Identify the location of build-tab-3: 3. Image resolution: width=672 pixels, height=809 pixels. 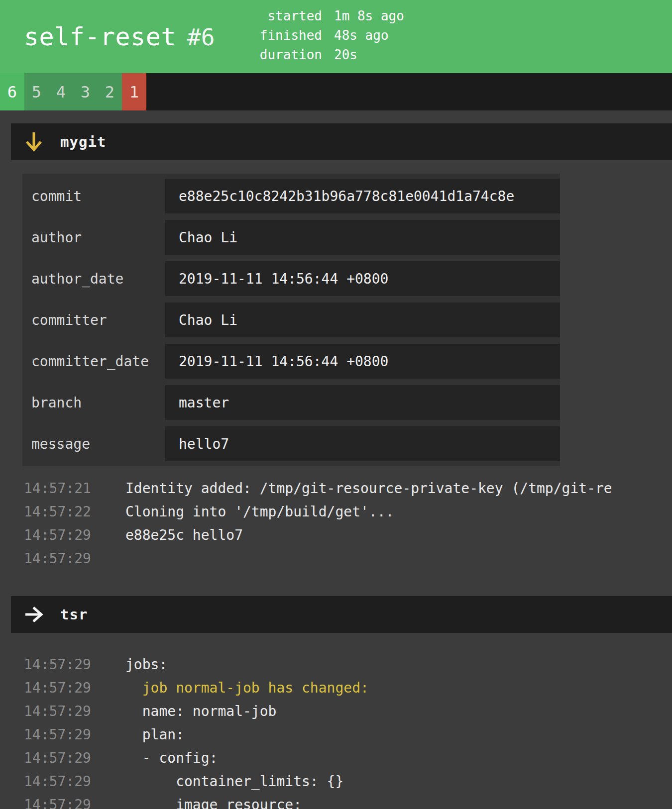
(86, 92).